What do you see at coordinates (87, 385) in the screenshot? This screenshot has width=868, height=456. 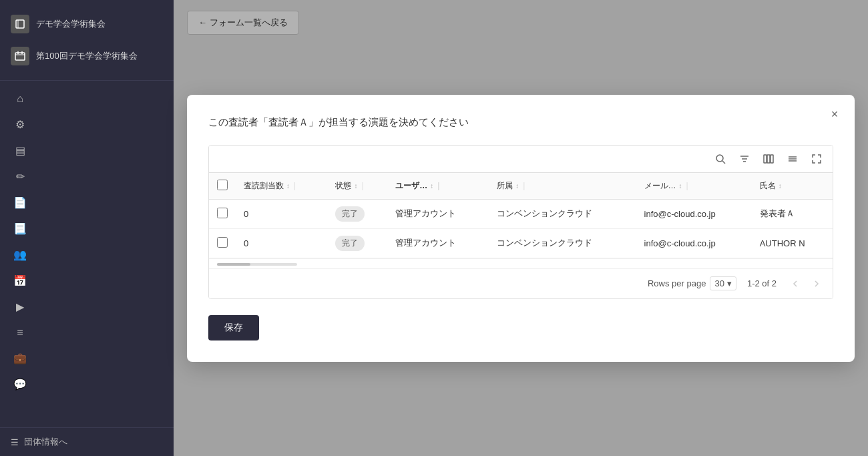 I see `nav-chat: 💬` at bounding box center [87, 385].